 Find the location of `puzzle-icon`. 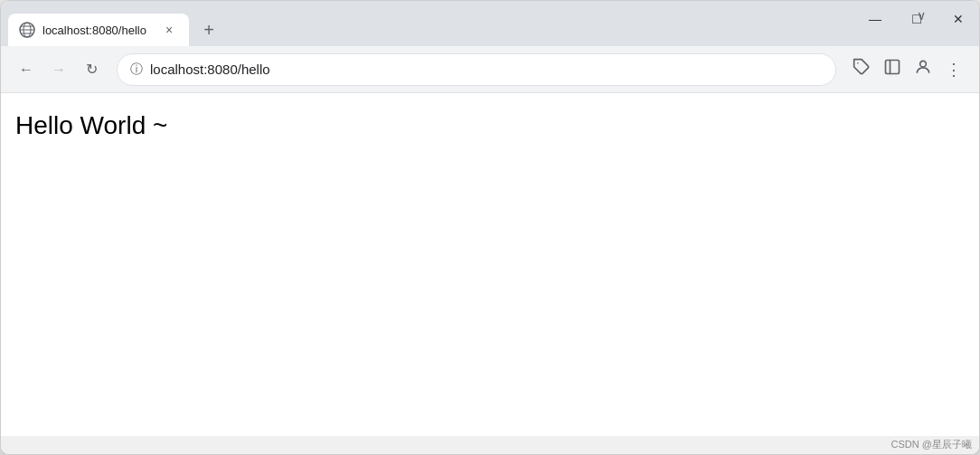

puzzle-icon is located at coordinates (862, 69).